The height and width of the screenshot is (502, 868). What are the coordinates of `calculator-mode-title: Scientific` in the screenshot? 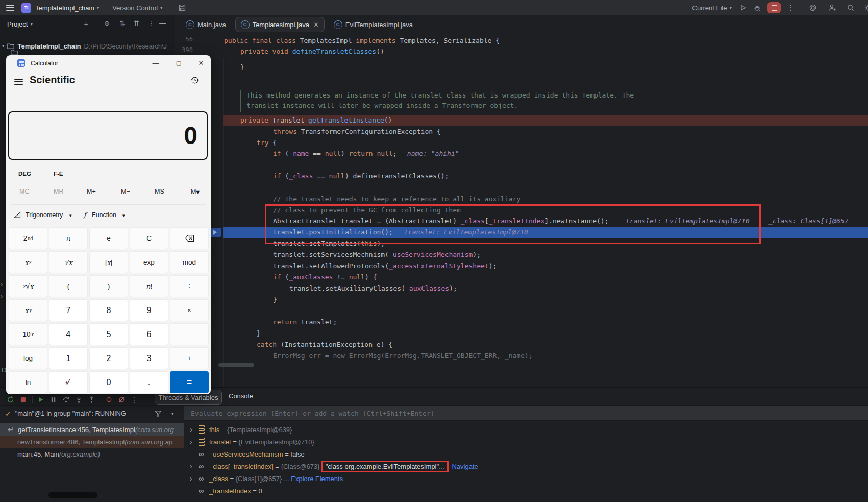 It's located at (52, 80).